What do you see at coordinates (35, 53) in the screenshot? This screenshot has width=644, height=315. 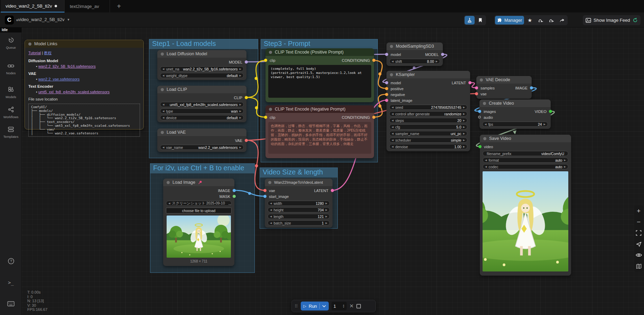 I see `tutorial-link: Tutorial` at bounding box center [35, 53].